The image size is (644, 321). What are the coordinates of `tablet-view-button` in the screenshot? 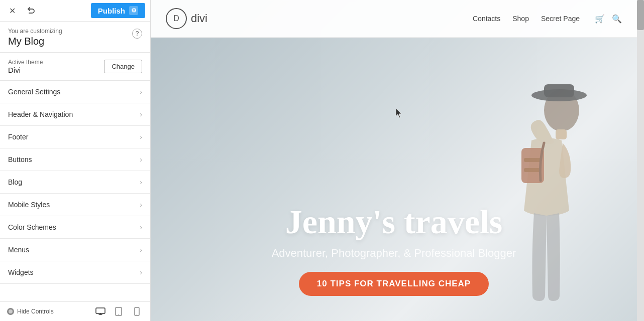 It's located at (119, 311).